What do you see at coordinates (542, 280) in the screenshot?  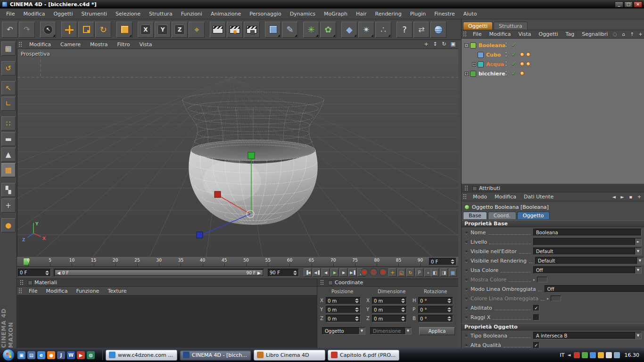 I see `mostra-colore-swatch` at bounding box center [542, 280].